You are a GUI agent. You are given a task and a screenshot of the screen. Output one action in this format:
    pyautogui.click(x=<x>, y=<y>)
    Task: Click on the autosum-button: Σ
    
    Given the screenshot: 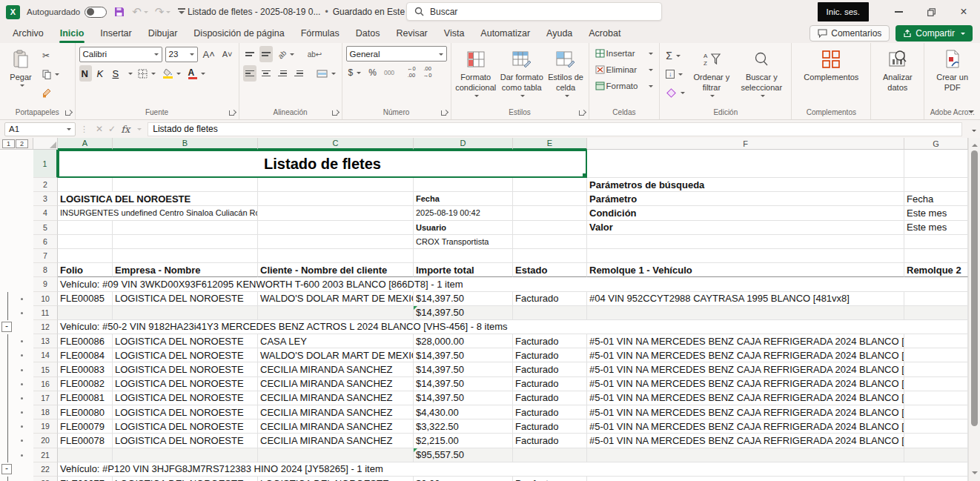 What is the action you would take?
    pyautogui.click(x=675, y=56)
    